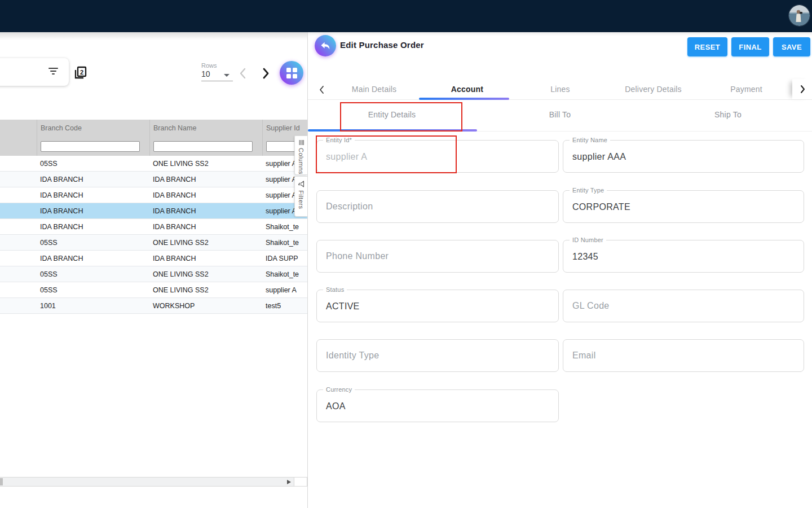 The width and height of the screenshot is (812, 508). I want to click on description-field: Description, so click(438, 207).